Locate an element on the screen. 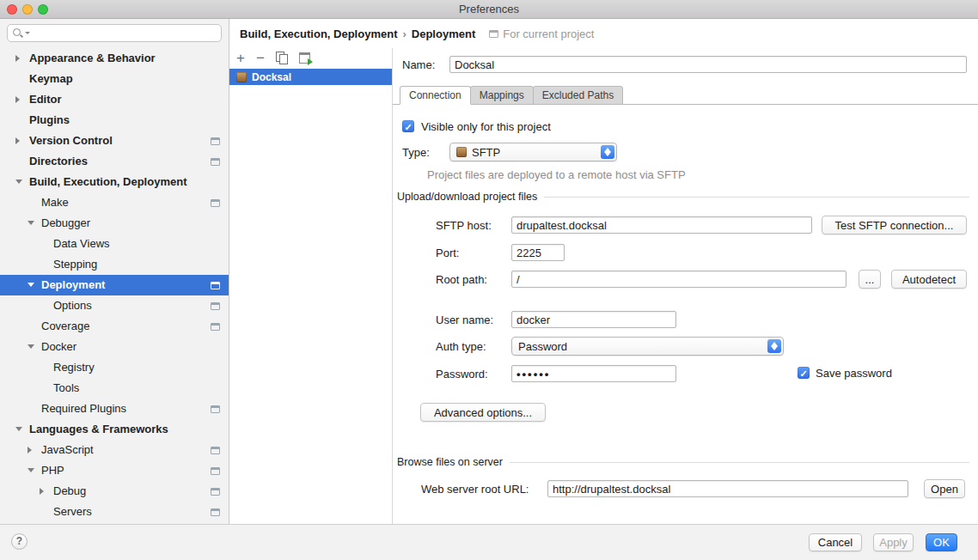 The width and height of the screenshot is (978, 560). help-button: ? is located at coordinates (19, 541).